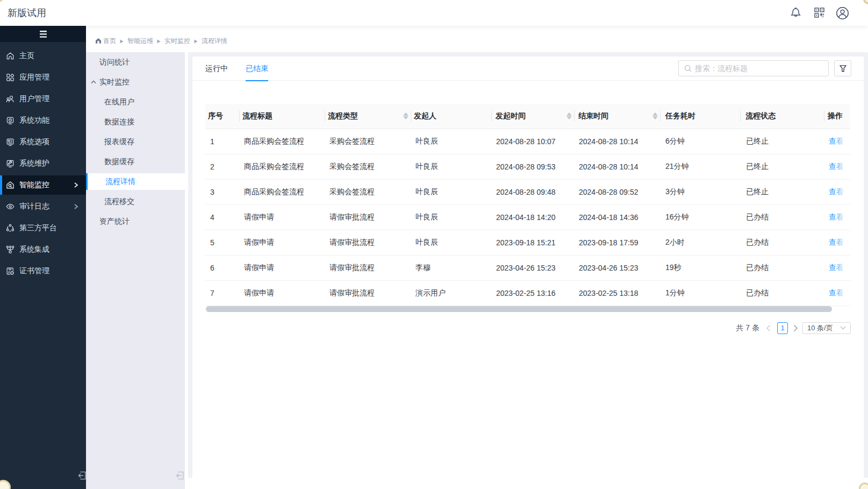 This screenshot has height=489, width=868. What do you see at coordinates (533, 116) in the screenshot?
I see `column-header-start-time: 发起时间` at bounding box center [533, 116].